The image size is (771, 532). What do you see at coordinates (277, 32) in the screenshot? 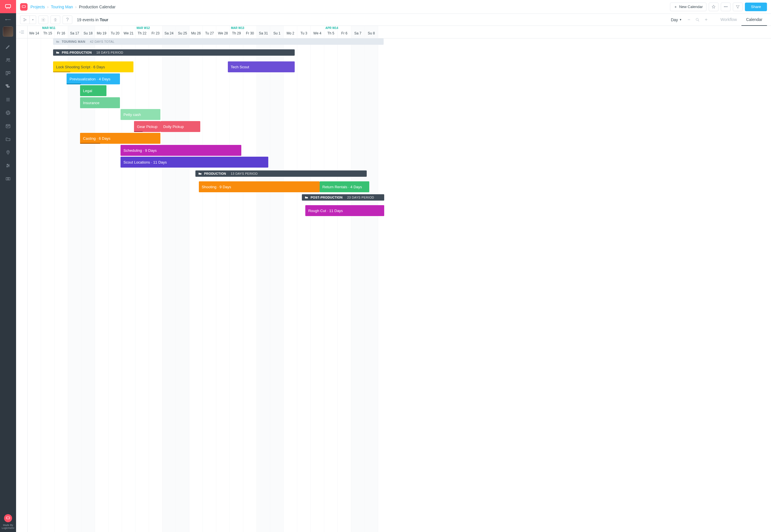
I see `day-column: Su 1` at bounding box center [277, 32].